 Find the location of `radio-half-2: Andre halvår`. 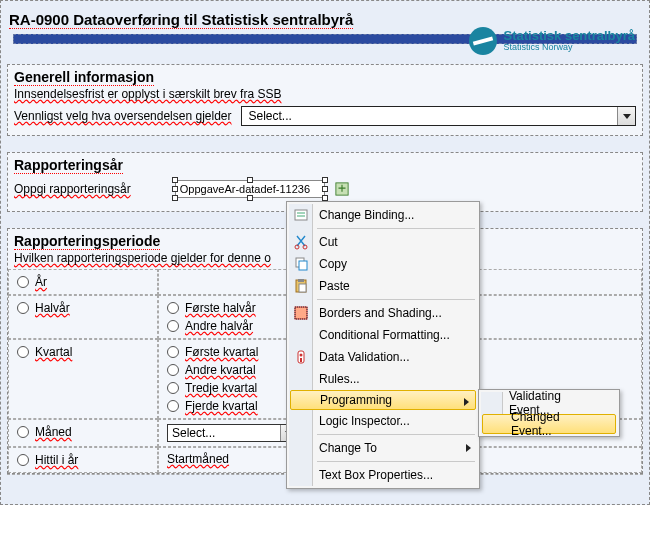

radio-half-2: Andre halvår is located at coordinates (210, 326).